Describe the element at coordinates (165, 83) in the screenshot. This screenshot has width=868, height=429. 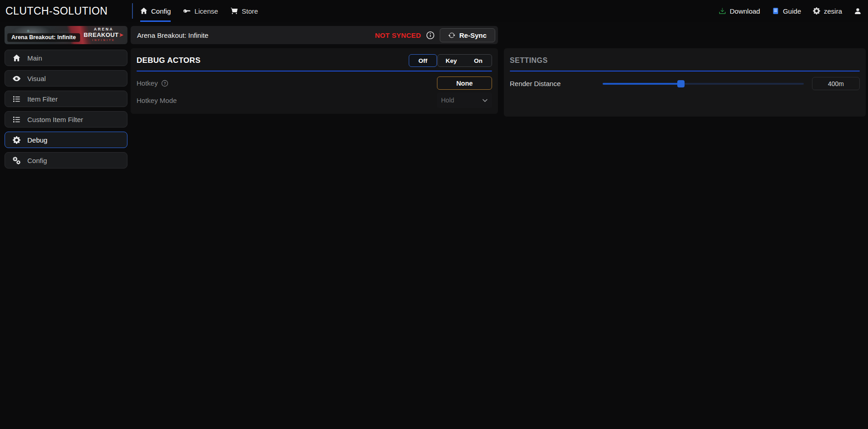
I see `question-circle-icon: ?` at that location.